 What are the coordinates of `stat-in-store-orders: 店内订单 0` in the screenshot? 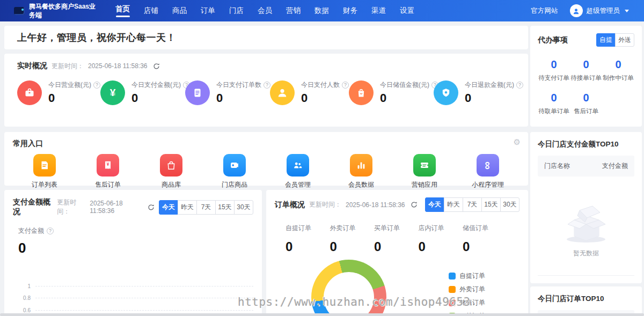 It's located at (440, 239).